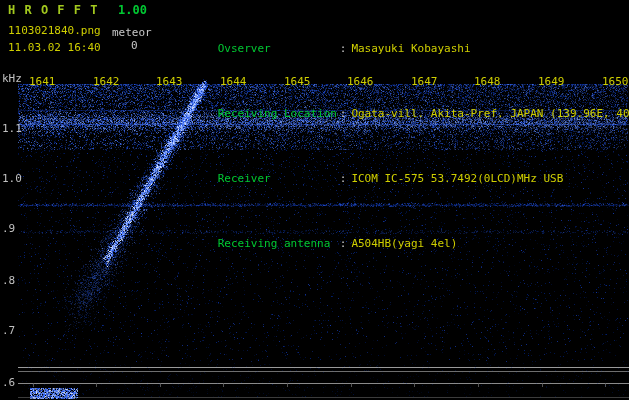 The width and height of the screenshot is (629, 400). What do you see at coordinates (12, 128) in the screenshot?
I see `y-tick-1-1: 1.1` at bounding box center [12, 128].